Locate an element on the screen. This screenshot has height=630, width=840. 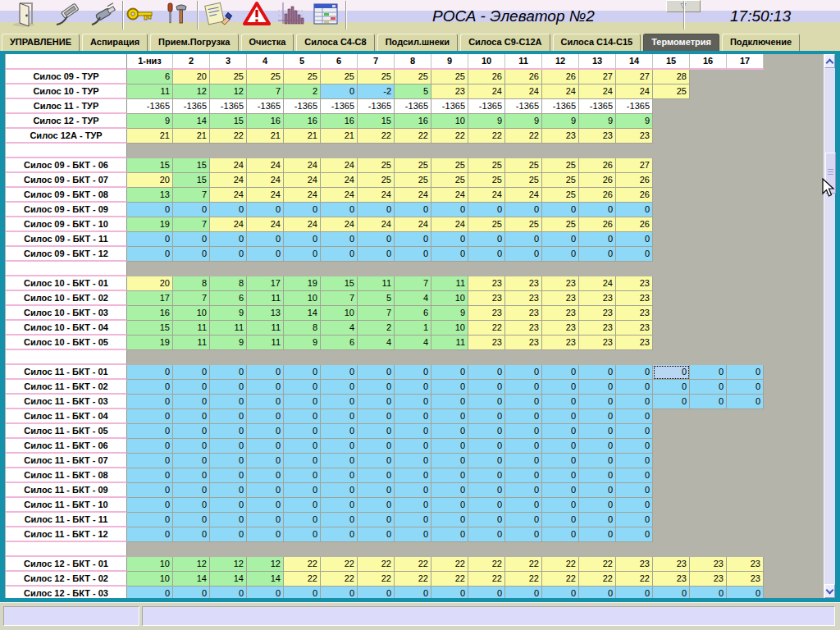
temperature-cell: 13 is located at coordinates (150, 195).